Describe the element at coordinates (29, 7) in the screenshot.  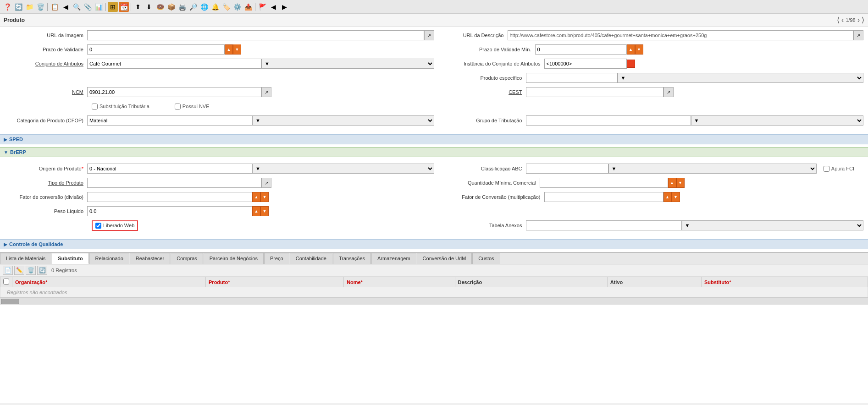
I see `open-button: 📁` at that location.